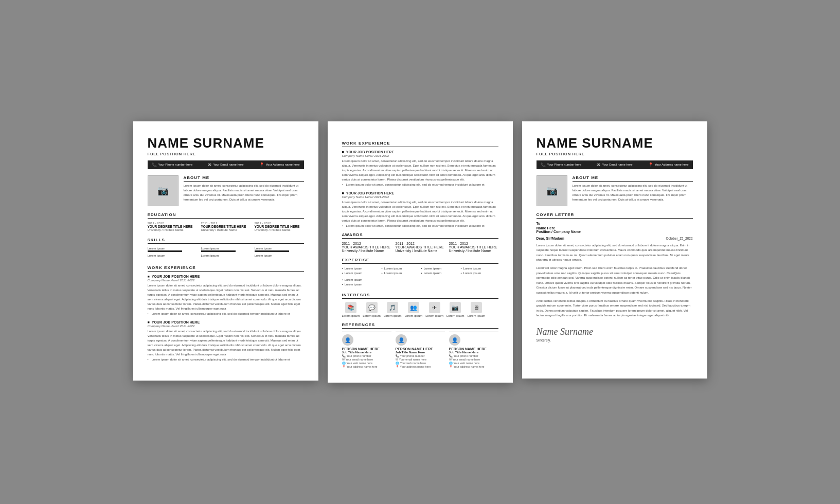  What do you see at coordinates (615, 215) in the screenshot?
I see `cover-letter-title: COVER LETTER` at bounding box center [615, 215].